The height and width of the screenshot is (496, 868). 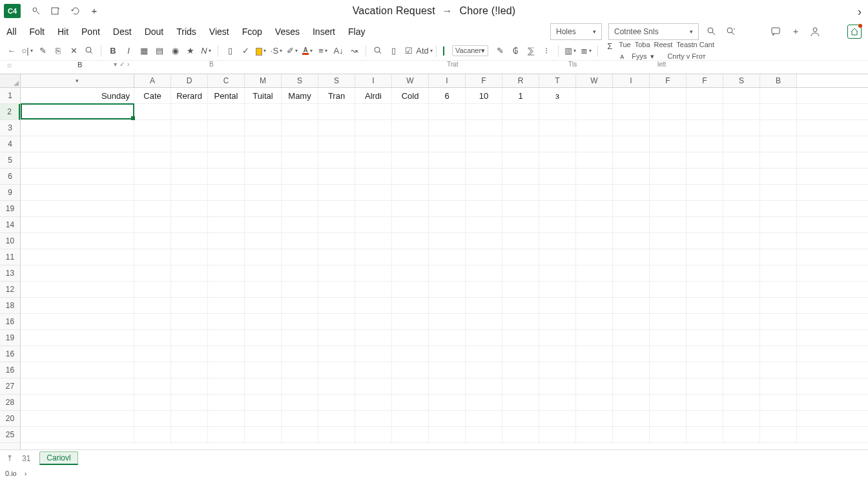 I want to click on column-header: W, so click(x=411, y=81).